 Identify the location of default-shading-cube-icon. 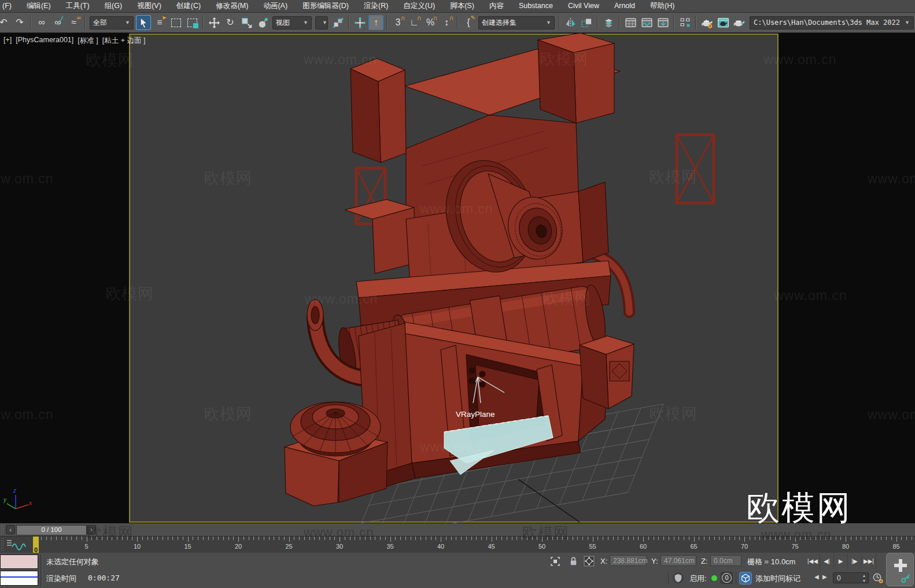
(746, 578).